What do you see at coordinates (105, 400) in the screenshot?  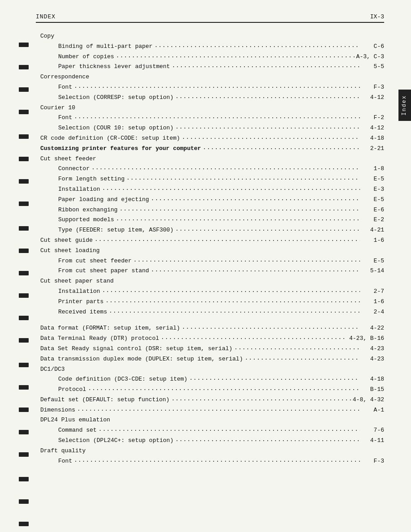 I see `entry-label: Default set (DEFAULT: setup function)` at bounding box center [105, 400].